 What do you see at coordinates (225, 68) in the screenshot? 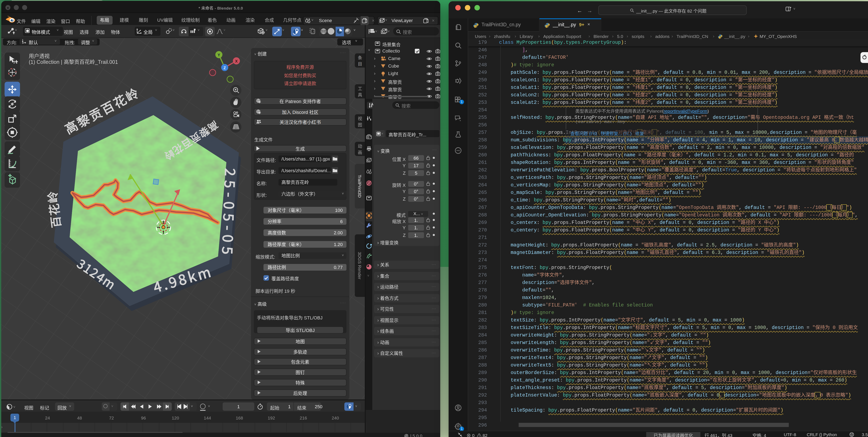
I see `svg-text: Z` at bounding box center [225, 68].